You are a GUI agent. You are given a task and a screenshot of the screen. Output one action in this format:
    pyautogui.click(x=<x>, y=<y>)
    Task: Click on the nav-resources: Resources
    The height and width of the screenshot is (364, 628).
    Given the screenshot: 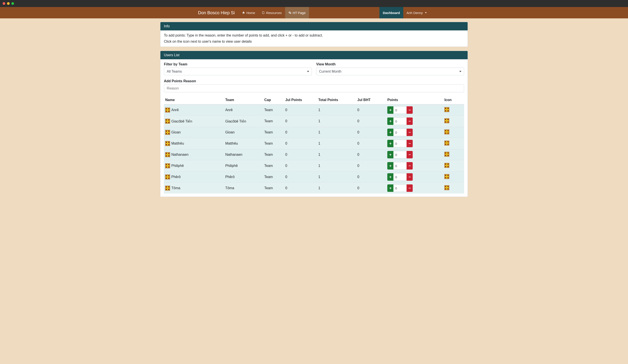 What is the action you would take?
    pyautogui.click(x=272, y=13)
    